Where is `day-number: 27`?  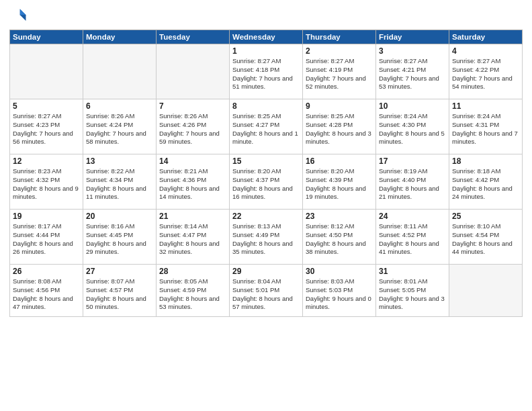 day-number: 27 is located at coordinates (120, 271).